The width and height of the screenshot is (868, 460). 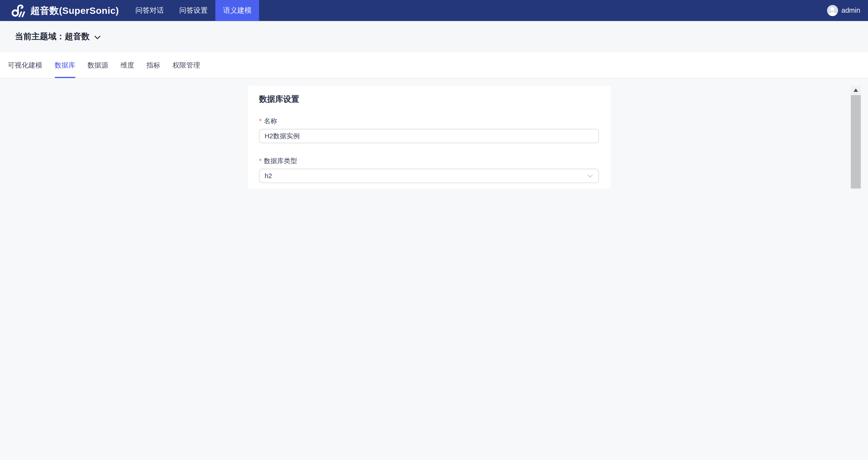 What do you see at coordinates (75, 10) in the screenshot?
I see `brand-title: 超音数(SuperSonic)` at bounding box center [75, 10].